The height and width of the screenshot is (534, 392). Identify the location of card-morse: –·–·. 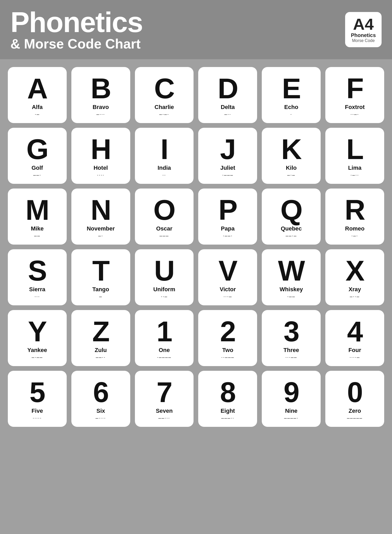
(164, 114).